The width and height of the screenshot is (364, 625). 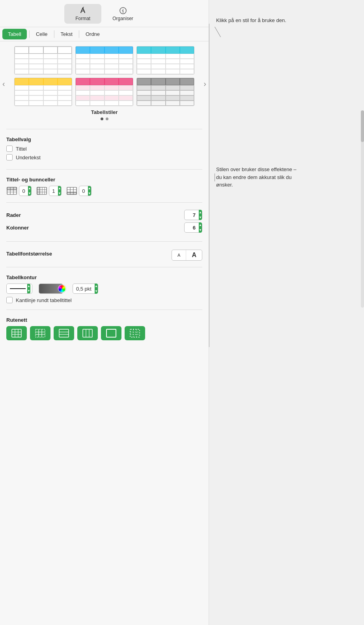 I want to click on style-grid-section: ‹, so click(x=104, y=84).